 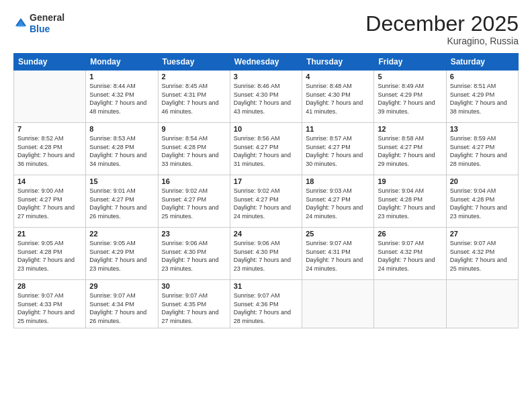 What do you see at coordinates (266, 254) in the screenshot?
I see `day-cell: 24 Sunrise: 9:06 AMSunset: 4:30 PMDaylig…` at bounding box center [266, 254].